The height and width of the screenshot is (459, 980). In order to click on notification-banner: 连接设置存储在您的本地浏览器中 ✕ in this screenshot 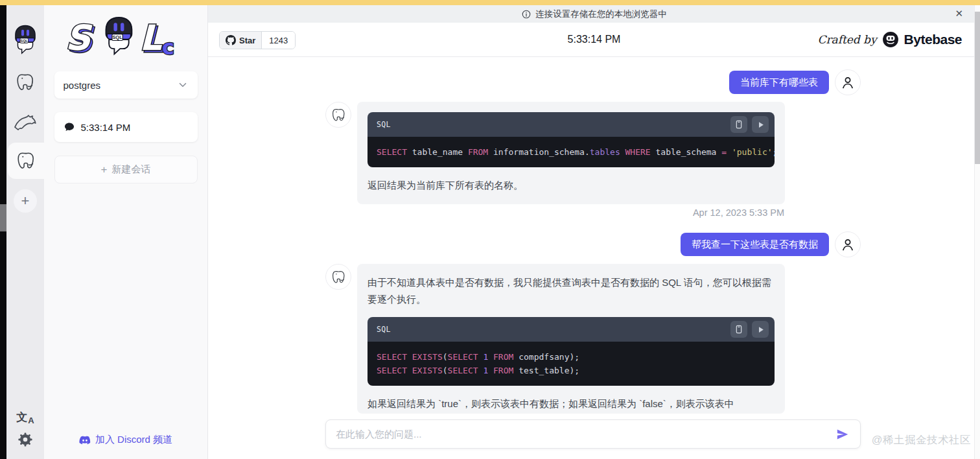, I will do `click(594, 14)`.